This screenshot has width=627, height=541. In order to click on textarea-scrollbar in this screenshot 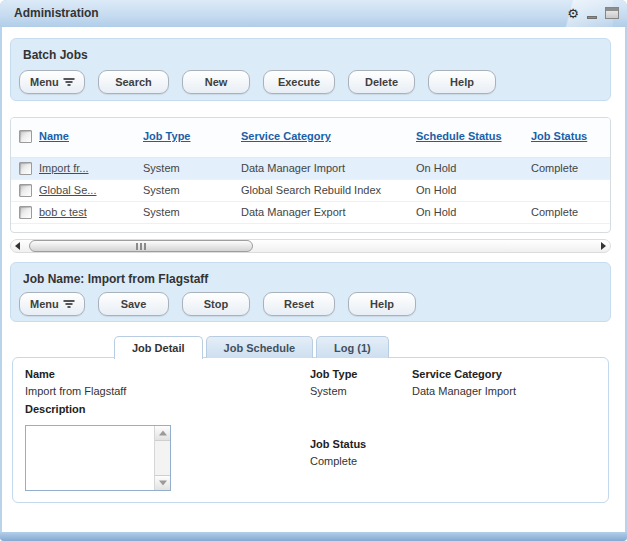, I will do `click(162, 458)`.